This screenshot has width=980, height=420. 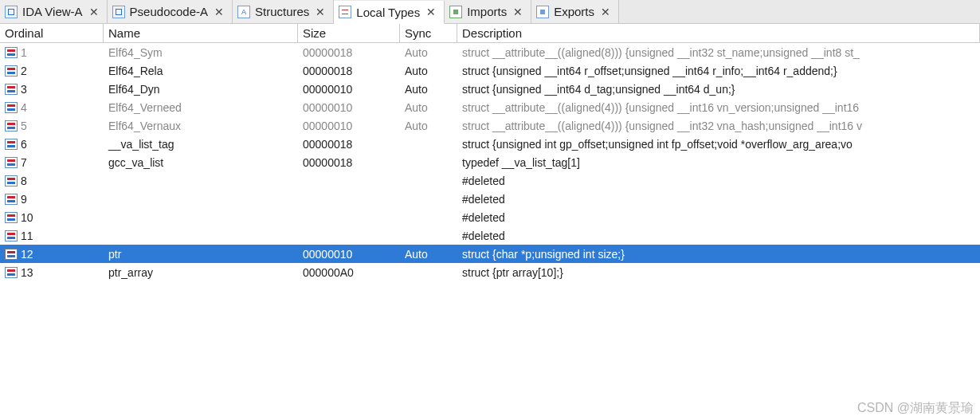 What do you see at coordinates (915, 408) in the screenshot?
I see `watermark-text: CSDN @湖南黄景瑜` at bounding box center [915, 408].